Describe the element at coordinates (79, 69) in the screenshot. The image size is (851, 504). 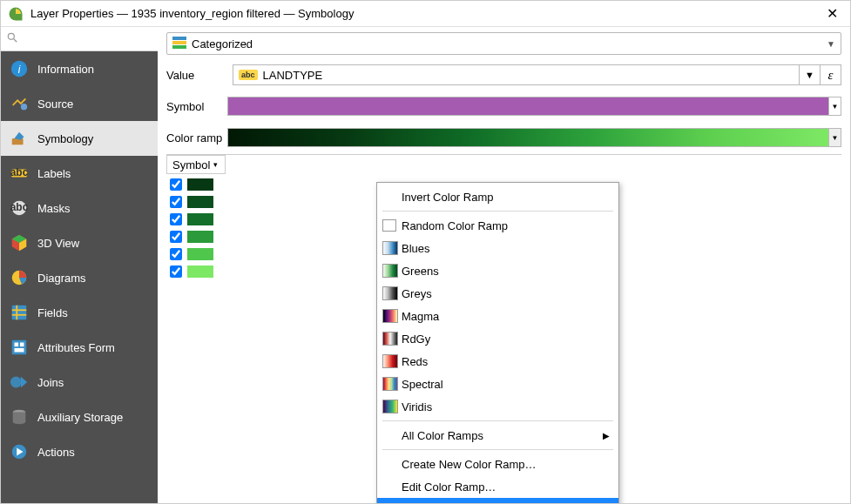
I see `sidebar-item-information: i Information` at that location.